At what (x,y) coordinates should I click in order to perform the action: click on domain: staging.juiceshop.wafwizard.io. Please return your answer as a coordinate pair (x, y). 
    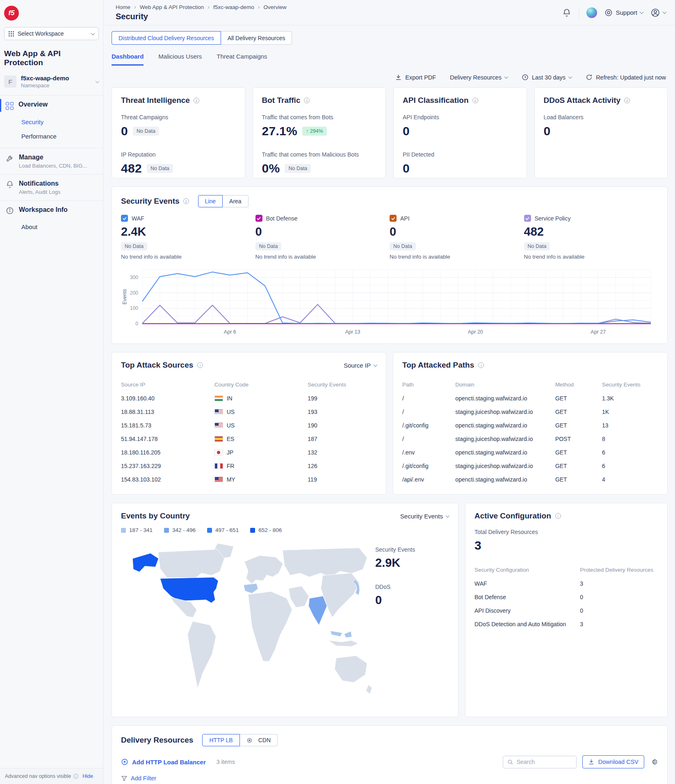
    Looking at the image, I should click on (505, 412).